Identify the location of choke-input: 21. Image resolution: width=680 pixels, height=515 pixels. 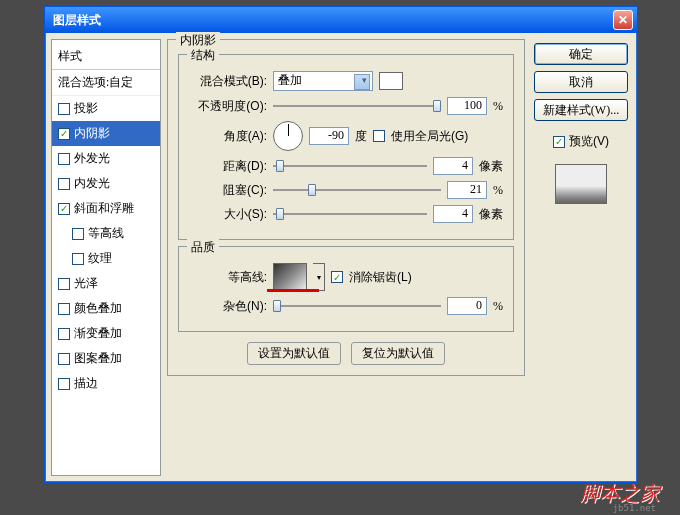
(467, 190).